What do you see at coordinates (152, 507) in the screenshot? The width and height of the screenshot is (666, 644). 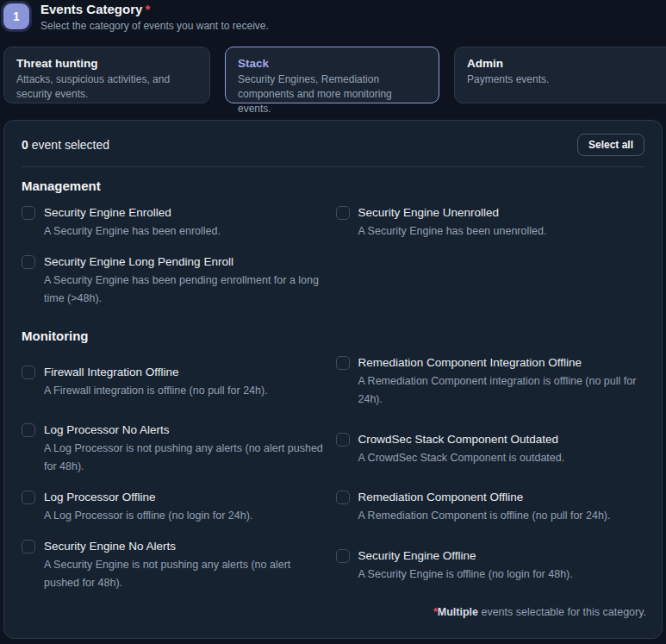 I see `event-text: Log Processor Offline A Log Processor is…` at bounding box center [152, 507].